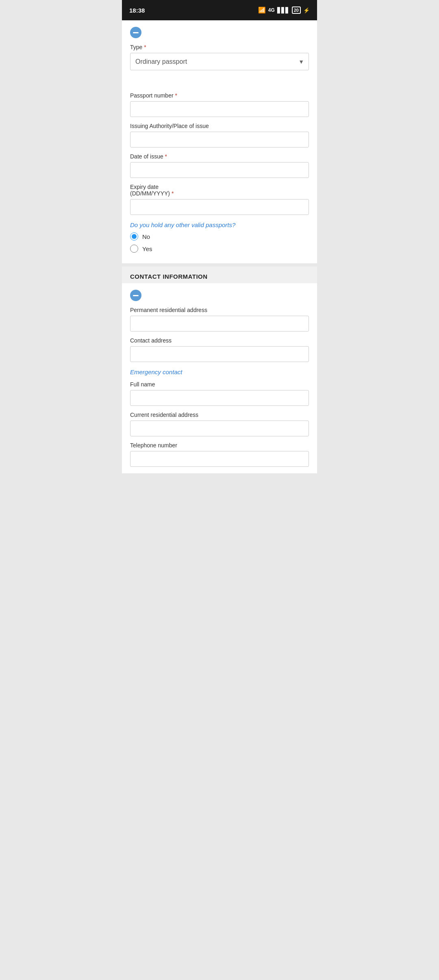 Image resolution: width=439 pixels, height=980 pixels. I want to click on contact-address-input, so click(220, 354).